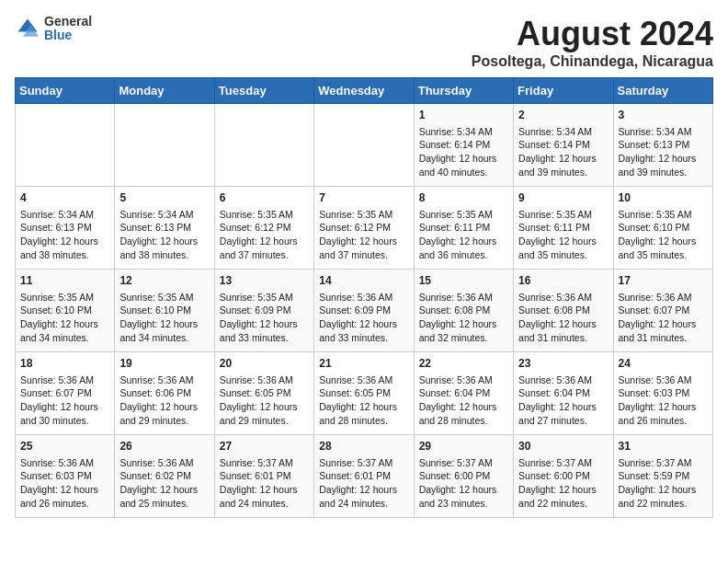  Describe the element at coordinates (364, 394) in the screenshot. I see `calendar-cell: 21Sunrise: 5:36 AM Sunset: 6:05 PM Dayli…` at that location.